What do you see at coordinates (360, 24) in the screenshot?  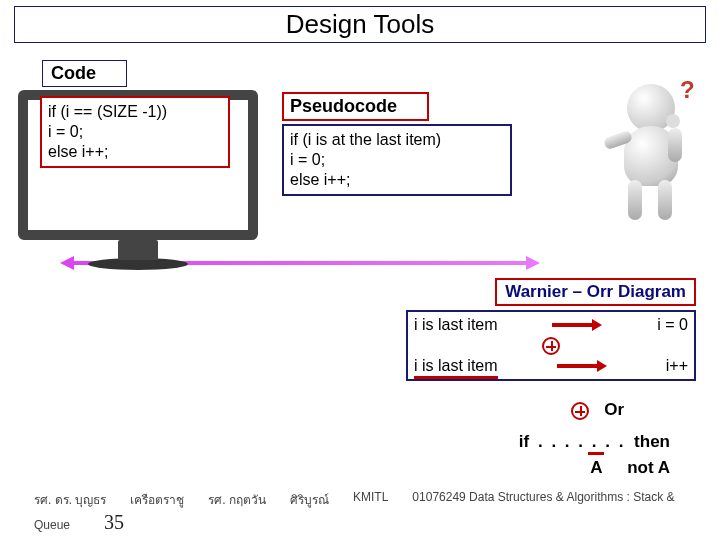 I see `slide-title: Design Tools` at bounding box center [360, 24].